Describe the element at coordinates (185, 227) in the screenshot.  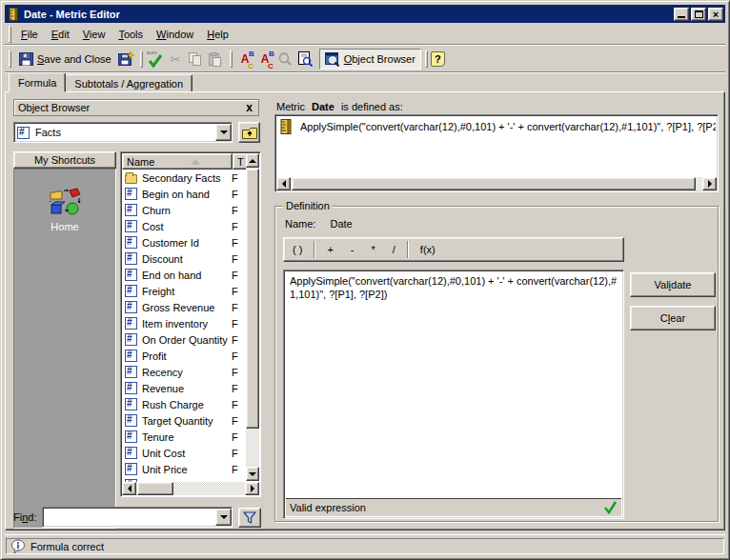
I see `list-item: Cost F` at that location.